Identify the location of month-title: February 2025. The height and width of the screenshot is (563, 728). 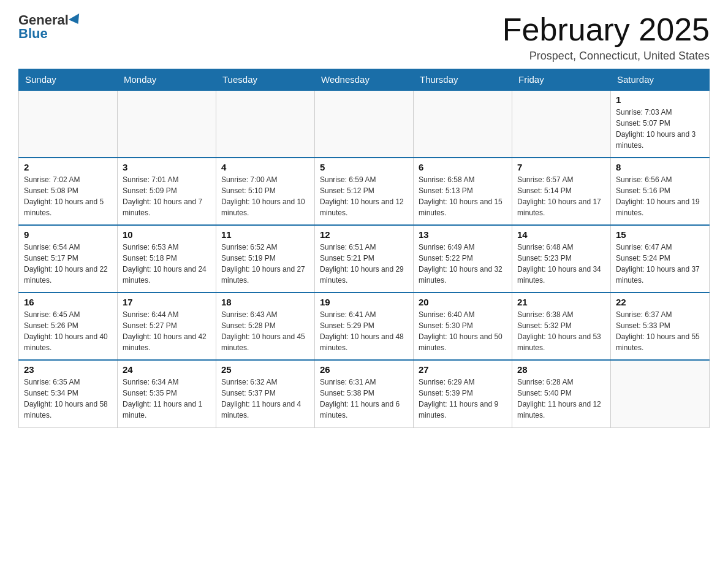
(606, 29).